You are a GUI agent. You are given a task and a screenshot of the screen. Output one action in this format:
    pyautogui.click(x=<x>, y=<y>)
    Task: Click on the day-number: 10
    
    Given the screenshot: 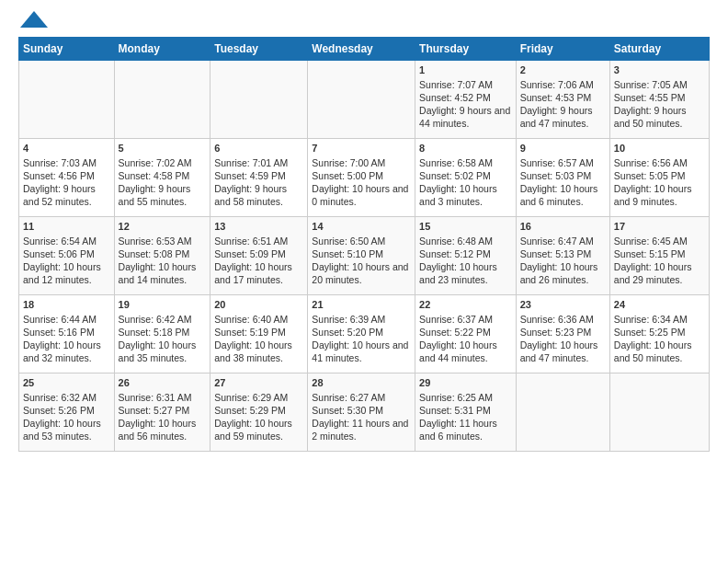 What is the action you would take?
    pyautogui.click(x=660, y=149)
    